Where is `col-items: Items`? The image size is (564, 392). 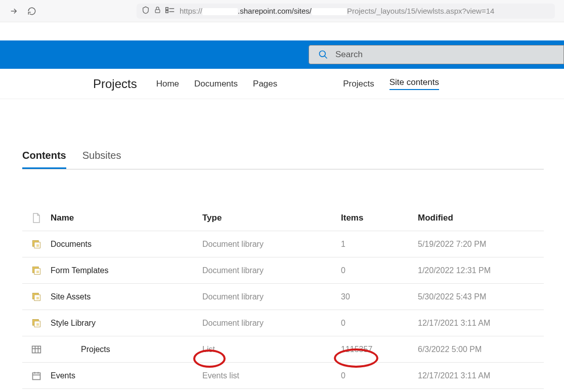
col-items: Items is located at coordinates (379, 218).